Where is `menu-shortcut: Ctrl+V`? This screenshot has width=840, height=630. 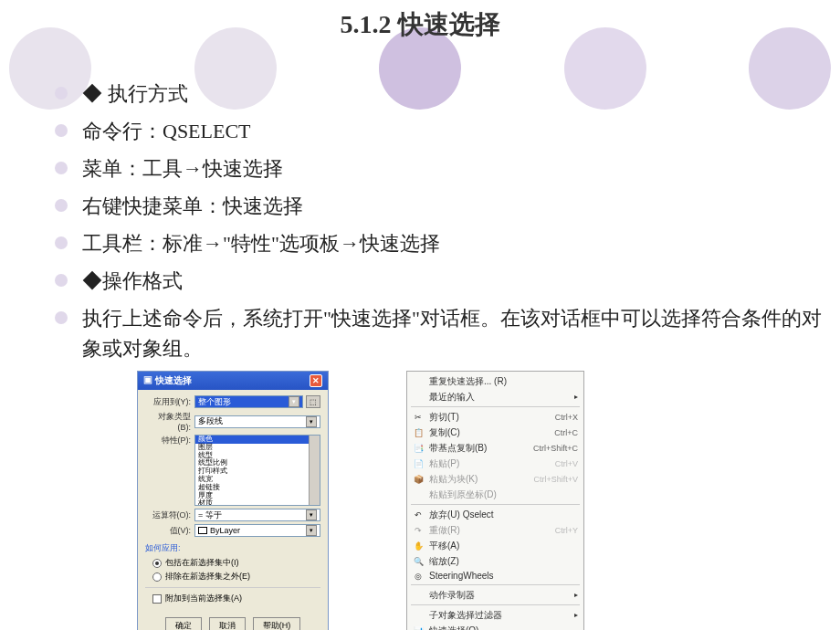
menu-shortcut: Ctrl+V is located at coordinates (566, 464).